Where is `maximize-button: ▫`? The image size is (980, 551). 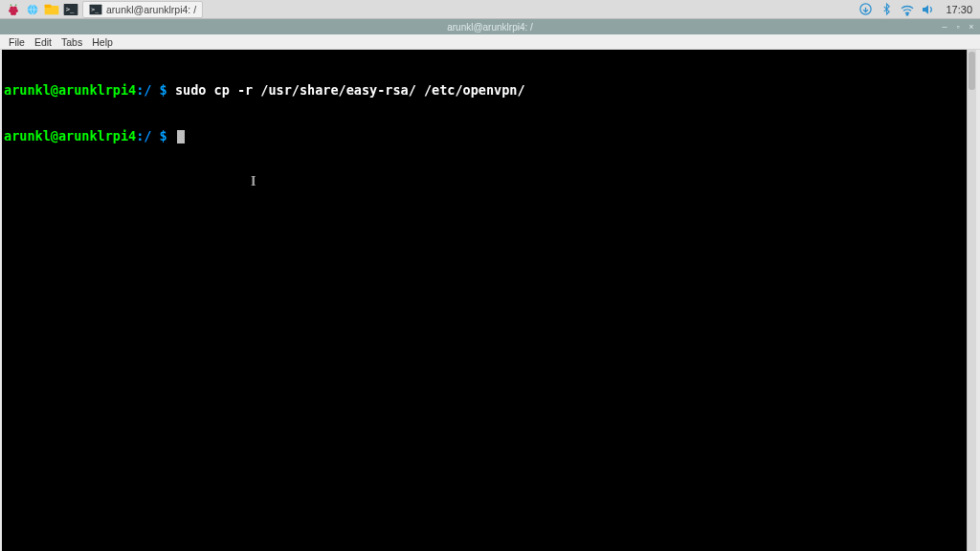 maximize-button: ▫ is located at coordinates (958, 27).